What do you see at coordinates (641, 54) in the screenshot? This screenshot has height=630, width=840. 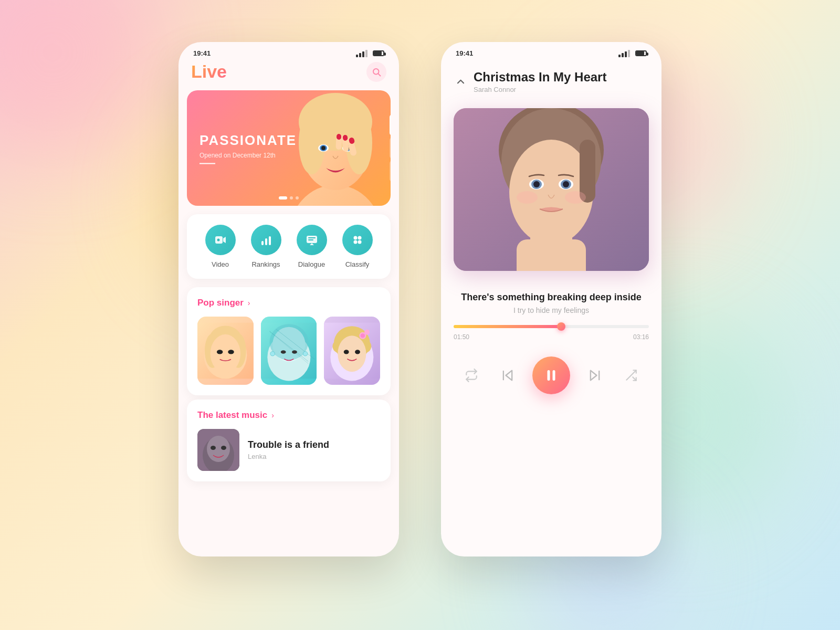 I see `right-battery-icon` at bounding box center [641, 54].